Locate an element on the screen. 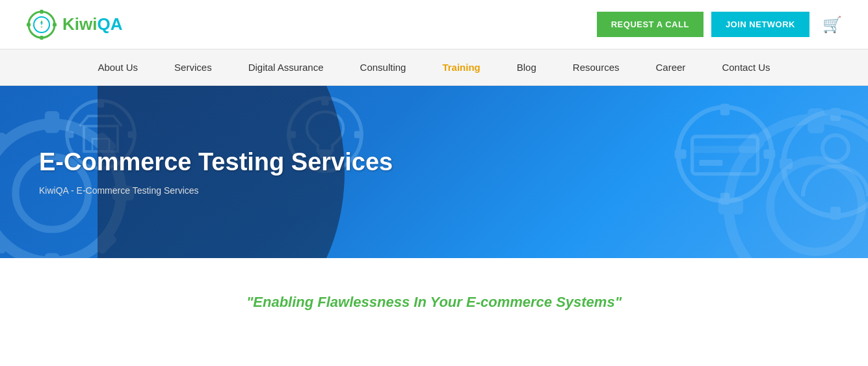 This screenshot has height=366, width=868. main-navbar: About Us Services Digital Assurance Cons… is located at coordinates (434, 68).